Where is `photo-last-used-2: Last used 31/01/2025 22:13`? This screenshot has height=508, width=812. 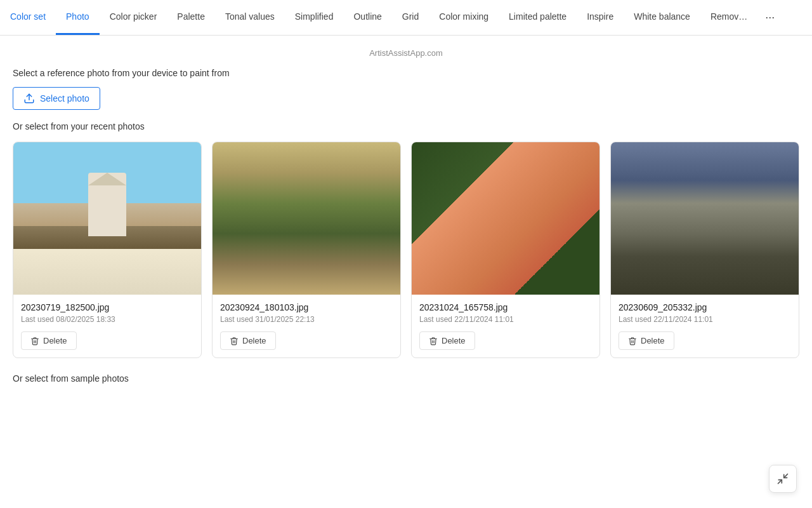 photo-last-used-2: Last used 31/01/2025 22:13 is located at coordinates (306, 319).